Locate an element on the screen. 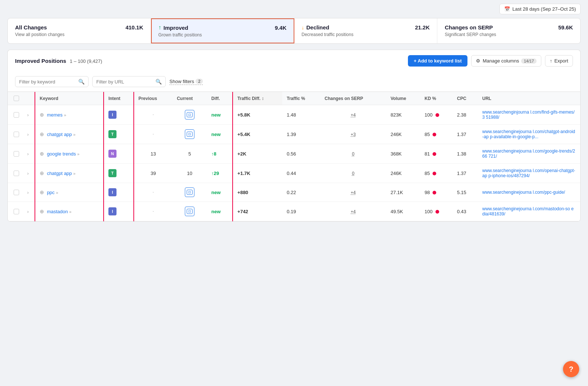  th-traffic-pct: Traffic % is located at coordinates (301, 99).